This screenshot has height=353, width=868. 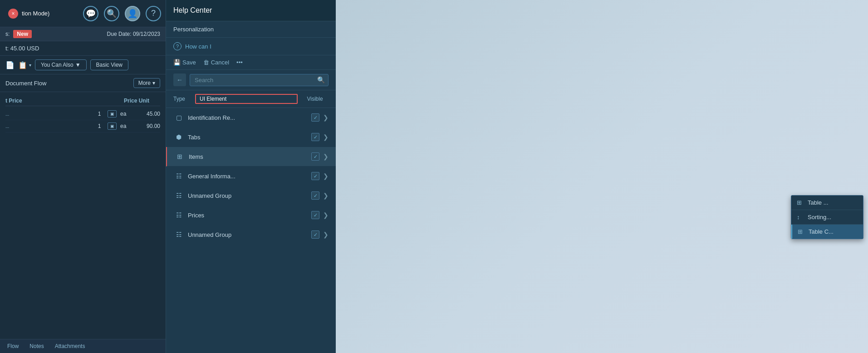 I want to click on save-icon: 💾, so click(x=177, y=63).